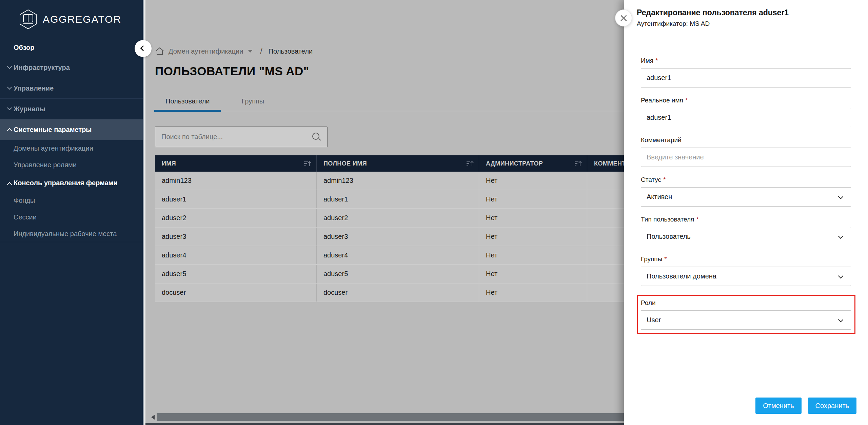 The image size is (868, 425). Describe the element at coordinates (713, 13) in the screenshot. I see `panel-title: Редактирование пользователя aduser1` at that location.